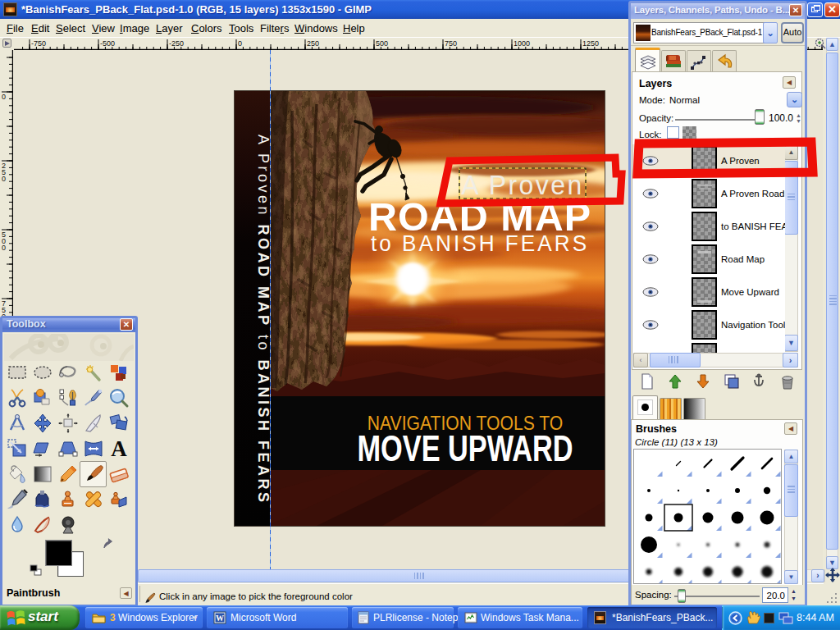  What do you see at coordinates (220, 619) in the screenshot?
I see `svg-text: W` at bounding box center [220, 619].